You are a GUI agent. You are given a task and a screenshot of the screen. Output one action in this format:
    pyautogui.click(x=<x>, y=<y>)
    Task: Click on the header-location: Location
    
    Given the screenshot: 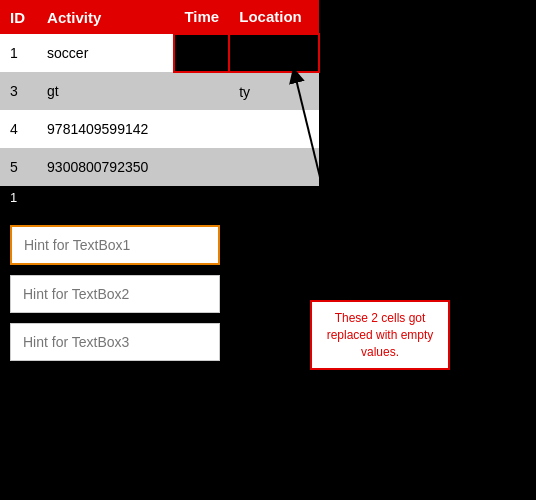 What is the action you would take?
    pyautogui.click(x=274, y=17)
    